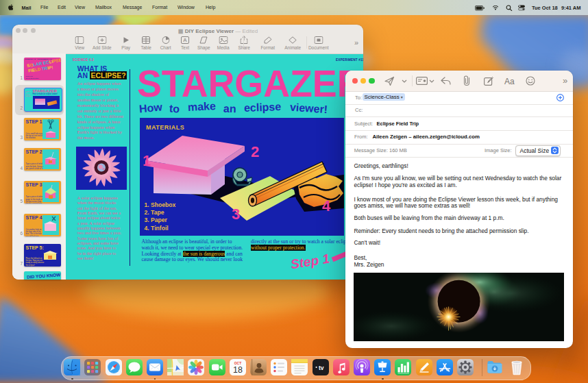 This screenshot has height=383, width=588. What do you see at coordinates (255, 152) in the screenshot?
I see `svg-text: 2` at bounding box center [255, 152].